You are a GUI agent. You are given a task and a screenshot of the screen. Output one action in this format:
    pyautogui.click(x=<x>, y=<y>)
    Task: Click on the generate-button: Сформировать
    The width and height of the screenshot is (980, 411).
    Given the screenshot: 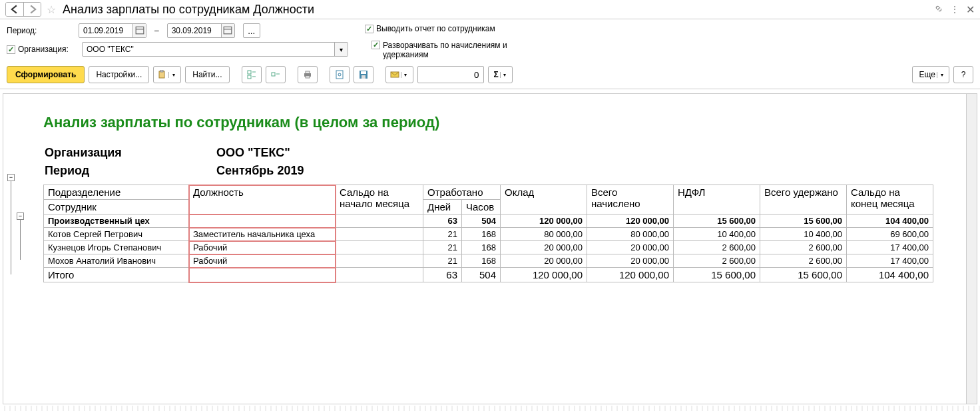 What is the action you would take?
    pyautogui.click(x=45, y=75)
    